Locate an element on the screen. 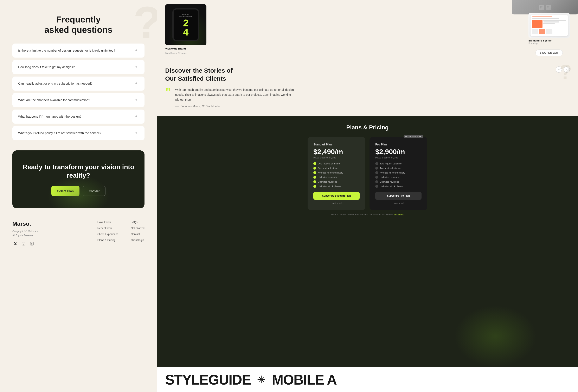  phone-mockup: Design Conference 2 4 is located at coordinates (186, 25).